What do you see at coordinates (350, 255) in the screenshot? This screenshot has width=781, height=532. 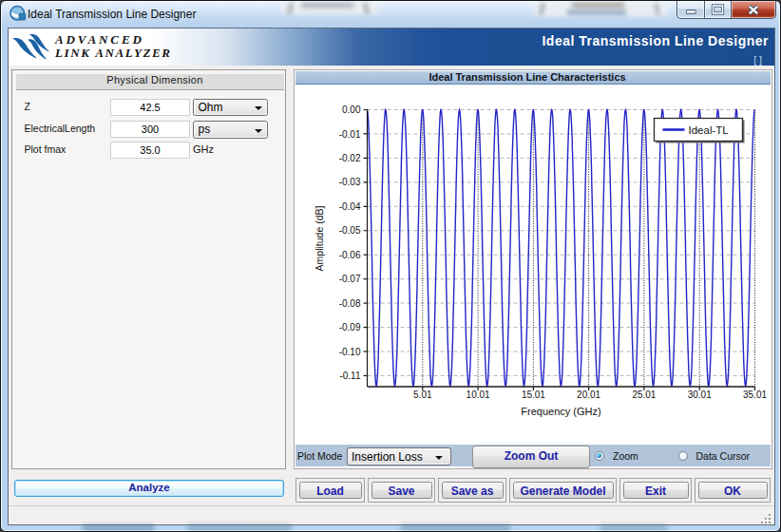 I see `svg-text: -0.06` at bounding box center [350, 255].